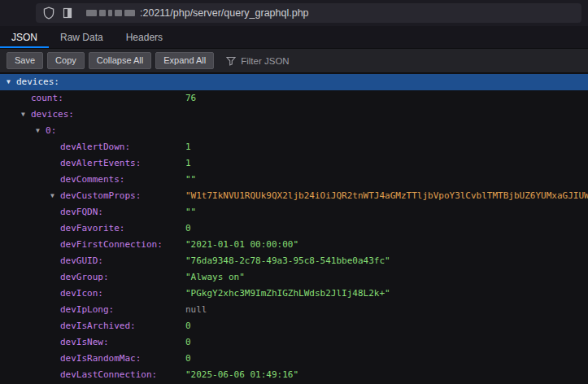 This screenshot has width=588, height=384. I want to click on tab-headers: Headers, so click(145, 37).